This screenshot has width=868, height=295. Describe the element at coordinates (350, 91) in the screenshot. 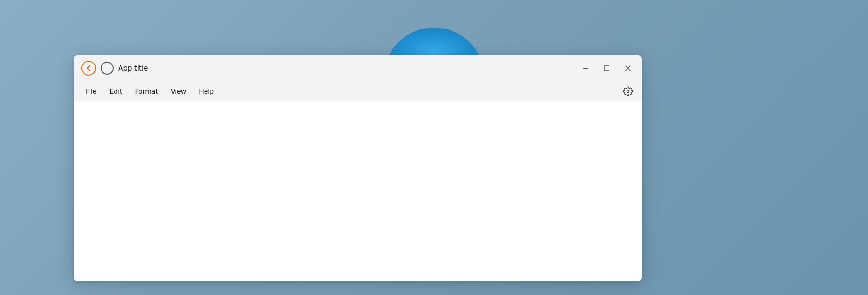

I see `menu-items: File Edit Format View Help` at that location.